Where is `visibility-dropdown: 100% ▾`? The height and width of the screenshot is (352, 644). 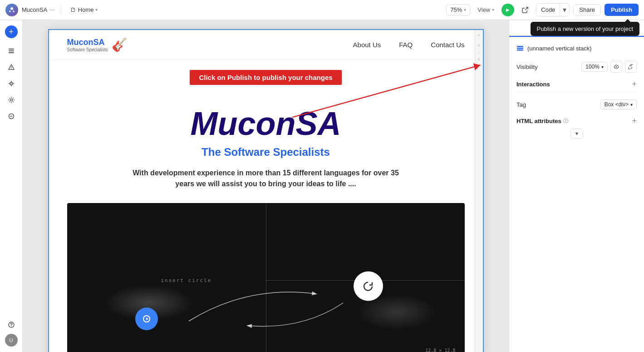 visibility-dropdown: 100% ▾ is located at coordinates (595, 67).